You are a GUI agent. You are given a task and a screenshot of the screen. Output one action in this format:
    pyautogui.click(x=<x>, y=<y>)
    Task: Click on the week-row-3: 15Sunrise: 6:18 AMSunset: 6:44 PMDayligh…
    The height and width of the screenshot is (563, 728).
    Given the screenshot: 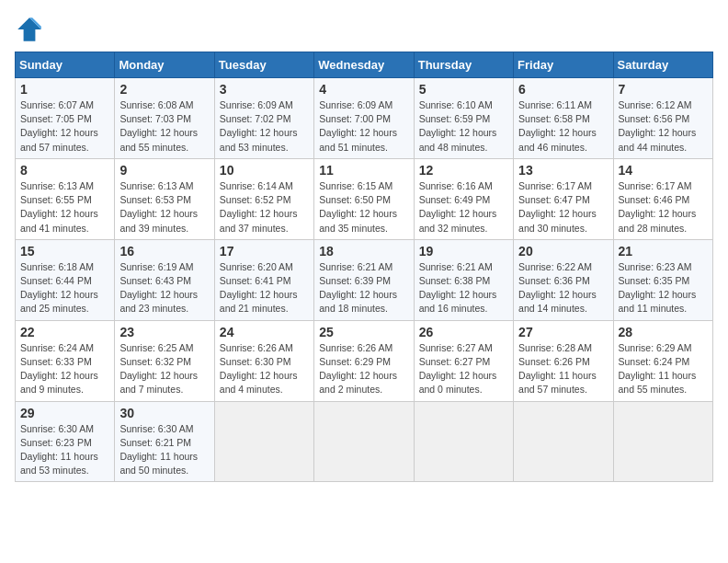 What is the action you would take?
    pyautogui.click(x=364, y=280)
    